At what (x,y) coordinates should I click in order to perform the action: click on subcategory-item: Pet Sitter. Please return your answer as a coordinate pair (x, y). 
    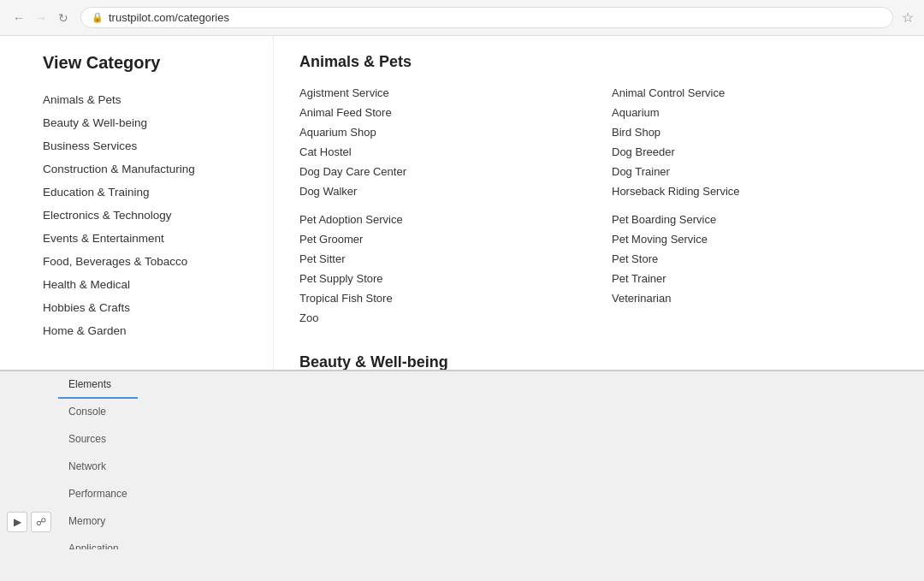
    Looking at the image, I should click on (443, 258).